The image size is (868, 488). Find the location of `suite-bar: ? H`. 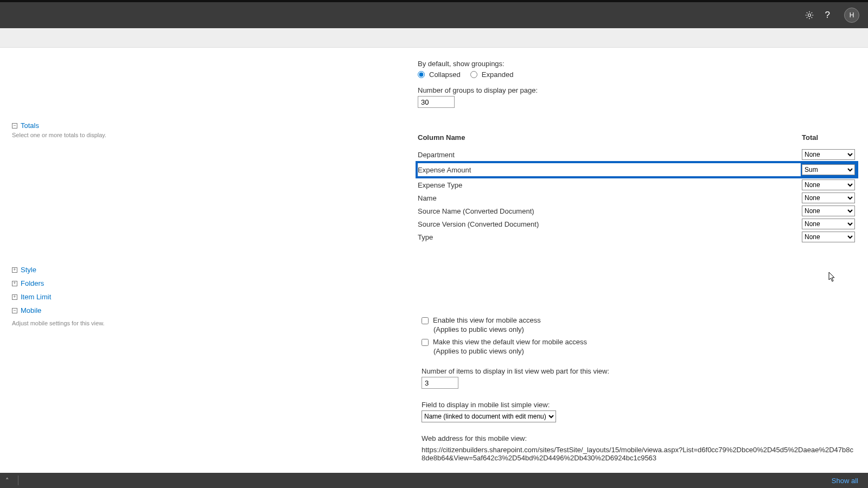

suite-bar: ? H is located at coordinates (434, 15).